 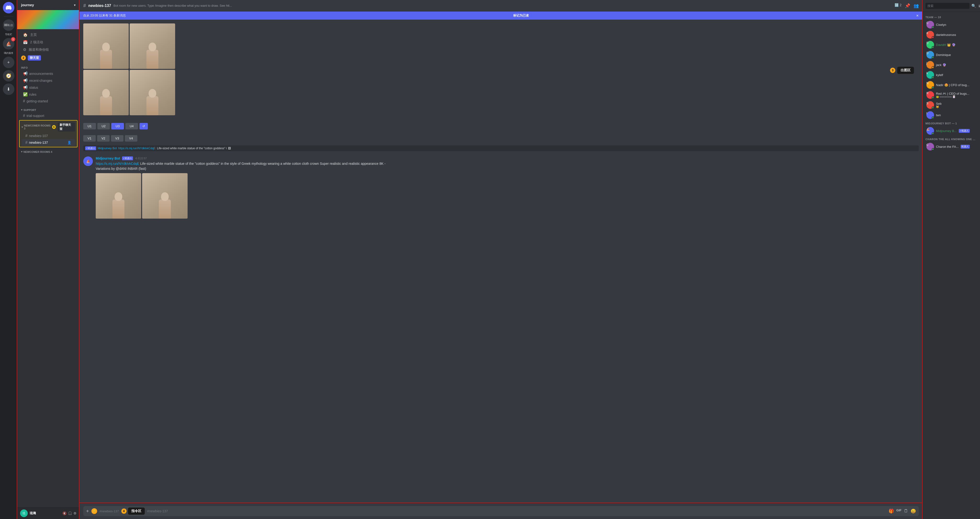 What do you see at coordinates (9, 62) in the screenshot?
I see `add-server-btn: +` at bounding box center [9, 62].